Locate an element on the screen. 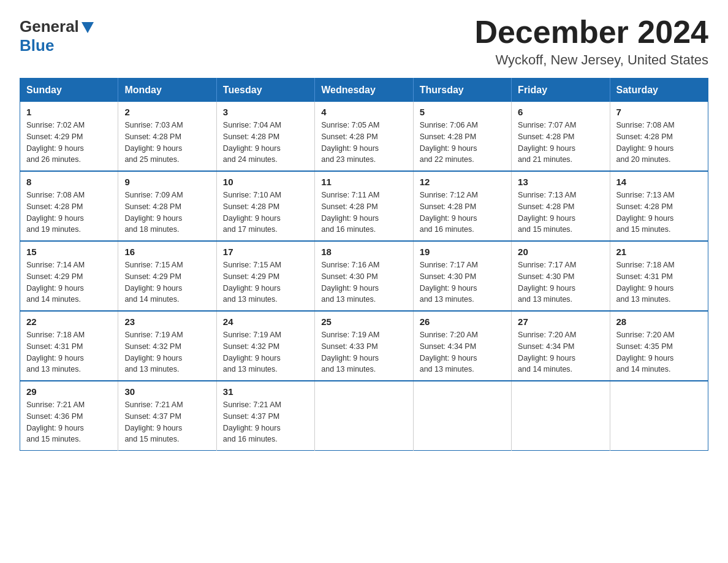 This screenshot has height=563, width=728. calendar-day-cell: 6 Sunrise: 7:07 AM Sunset: 4:28 PM Dayli… is located at coordinates (561, 136).